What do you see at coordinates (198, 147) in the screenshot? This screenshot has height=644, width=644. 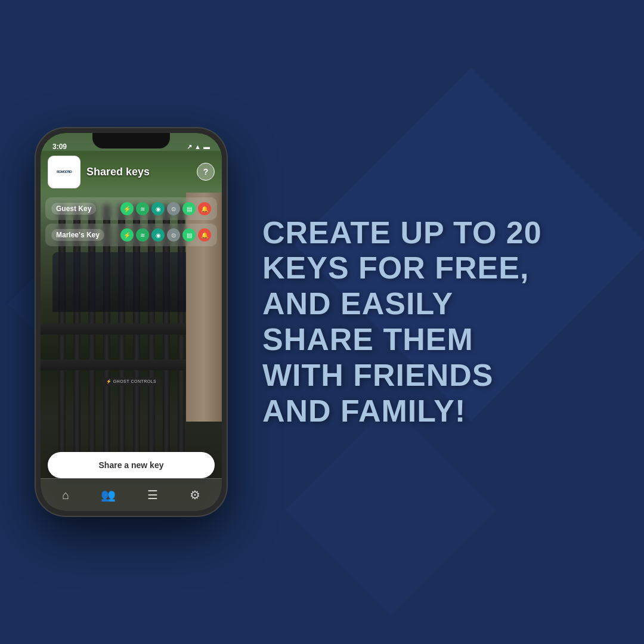 I see `status-icons: ↗ ▲ ▬` at bounding box center [198, 147].